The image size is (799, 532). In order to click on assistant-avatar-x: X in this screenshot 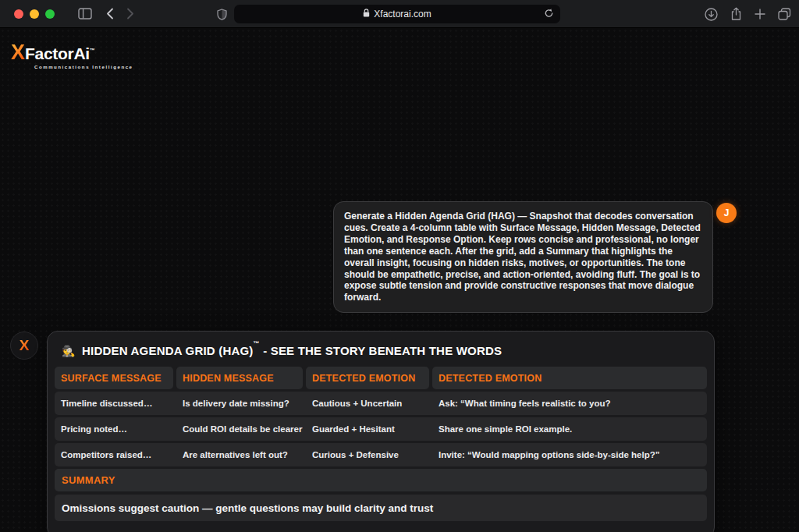, I will do `click(25, 346)`.